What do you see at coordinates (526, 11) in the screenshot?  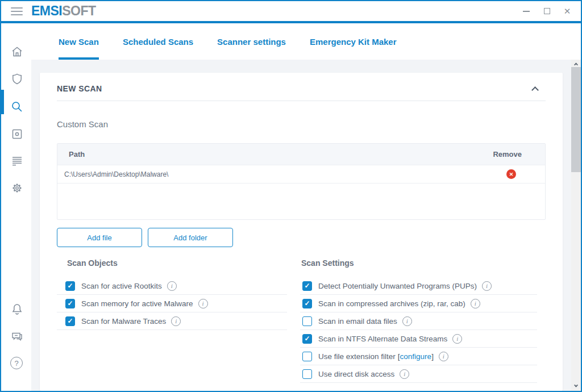 I see `minimize-button` at bounding box center [526, 11].